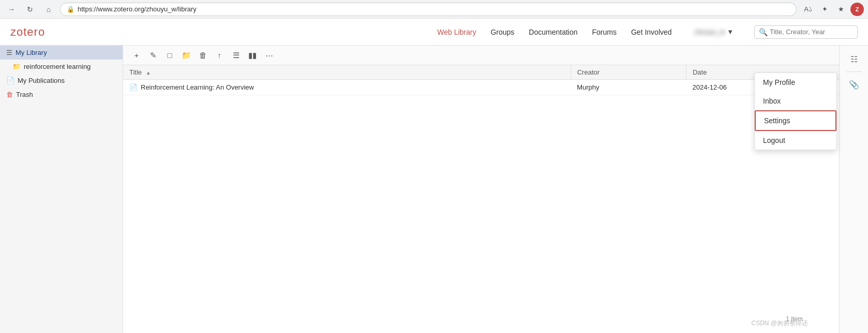 The height and width of the screenshot is (333, 868). I want to click on profile-avatar: Z, so click(857, 9).